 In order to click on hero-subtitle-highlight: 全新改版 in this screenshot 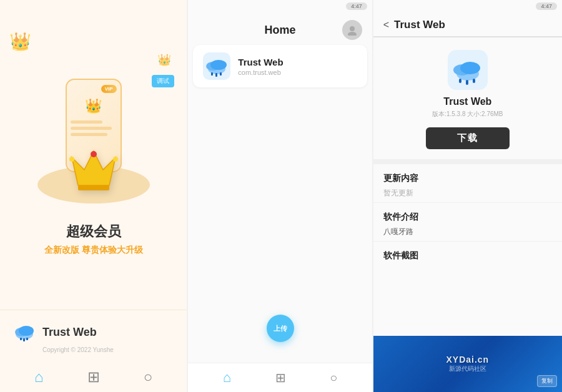, I will do `click(62, 250)`.